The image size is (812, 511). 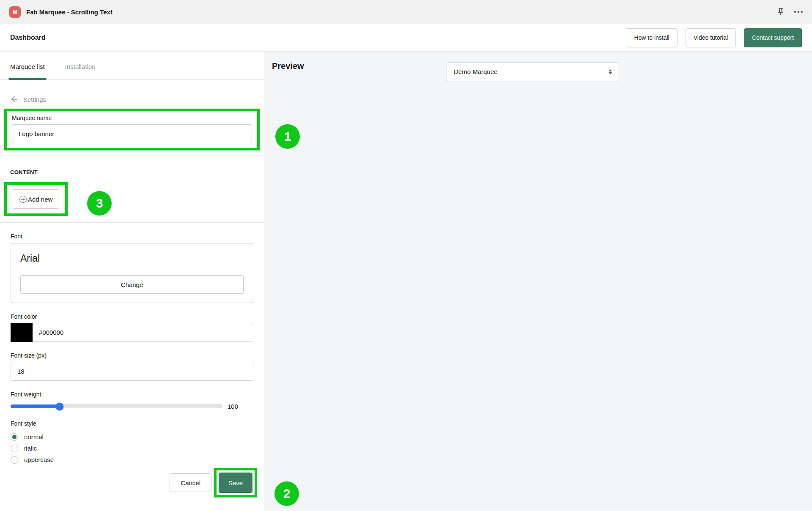 I want to click on page-title: Dashboard, so click(x=28, y=38).